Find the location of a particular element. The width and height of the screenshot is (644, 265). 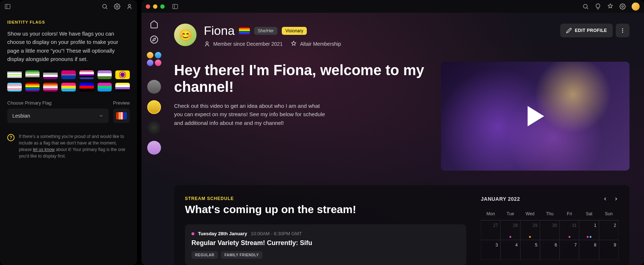

minimize-window-icon is located at coordinates (155, 7).